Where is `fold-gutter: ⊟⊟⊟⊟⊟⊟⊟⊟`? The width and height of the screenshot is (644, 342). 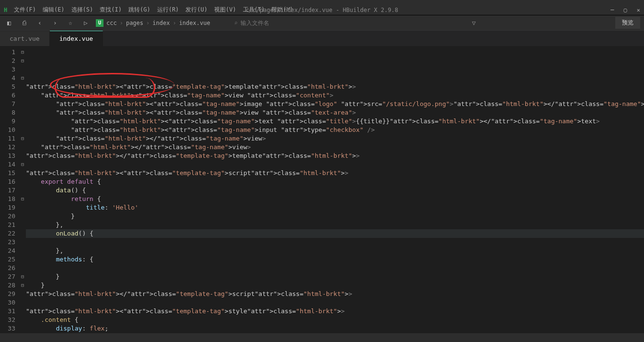 fold-gutter: ⊟⊟⊟⊟⊟⊟⊟⊟ is located at coordinates (23, 190).